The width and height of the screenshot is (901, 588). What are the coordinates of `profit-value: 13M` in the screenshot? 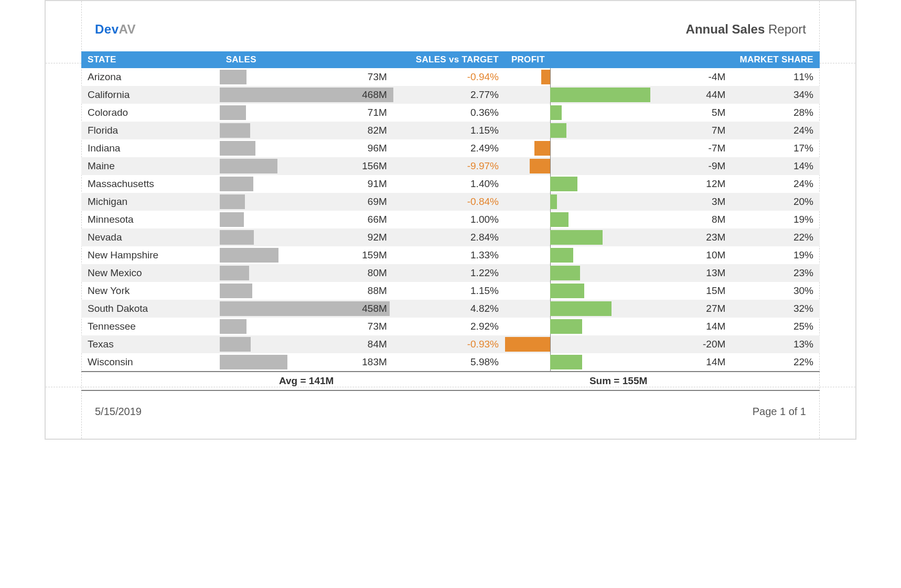 It's located at (715, 273).